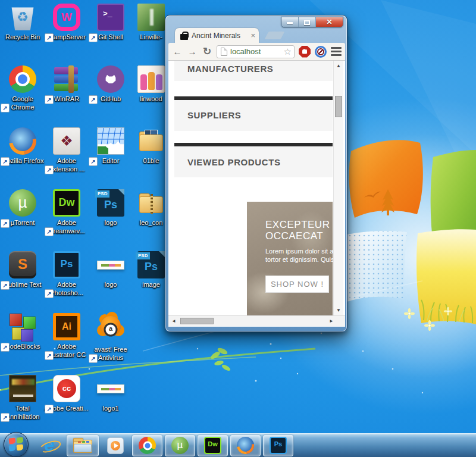  I want to click on taskbar: e µ Dw Ps, so click(238, 445).